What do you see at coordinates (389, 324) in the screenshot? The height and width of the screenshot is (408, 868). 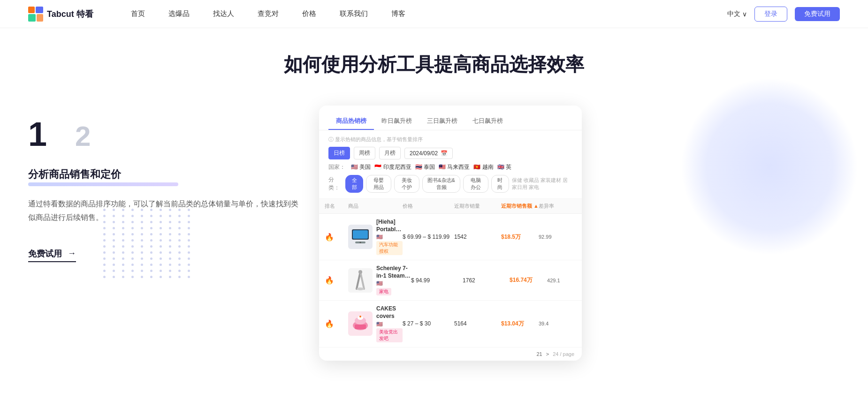 I see `product-info-3: CAKES covers 🇺🇸 美妆党出发吧` at bounding box center [389, 324].